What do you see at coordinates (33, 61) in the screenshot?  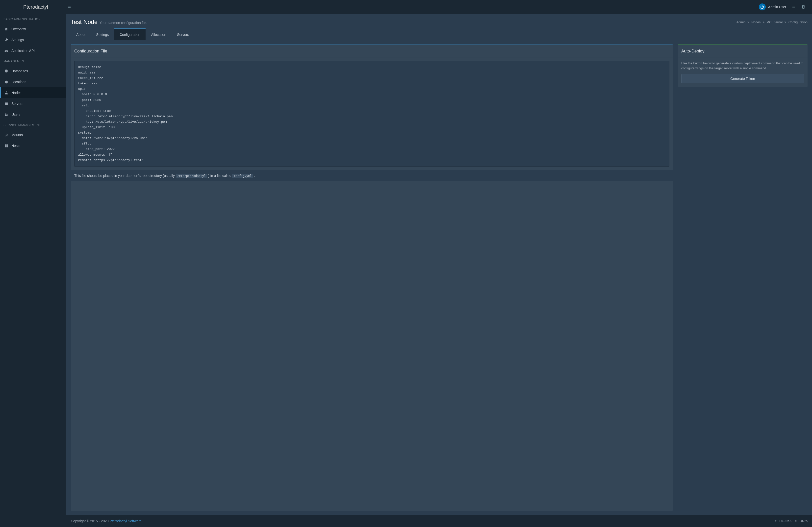 I see `sidebar-section-header: MANAGEMENT` at bounding box center [33, 61].